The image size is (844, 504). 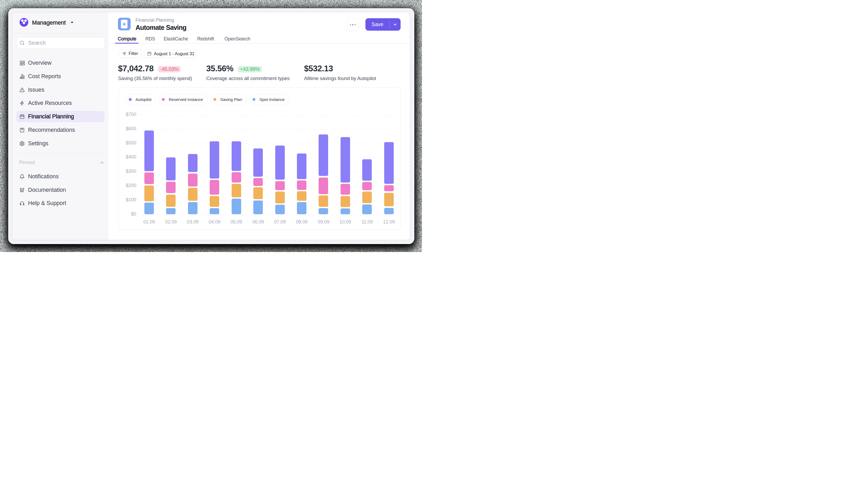 What do you see at coordinates (149, 151) in the screenshot?
I see `bar-segment-01.09-autopilot` at bounding box center [149, 151].